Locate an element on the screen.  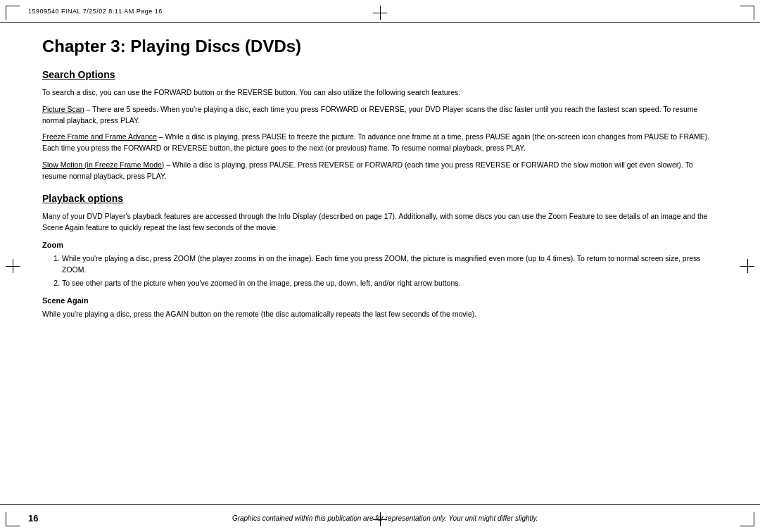
header-bar: 15909540 FINAL 7/25/02 8:11 AM Page 16 is located at coordinates (380, 11).